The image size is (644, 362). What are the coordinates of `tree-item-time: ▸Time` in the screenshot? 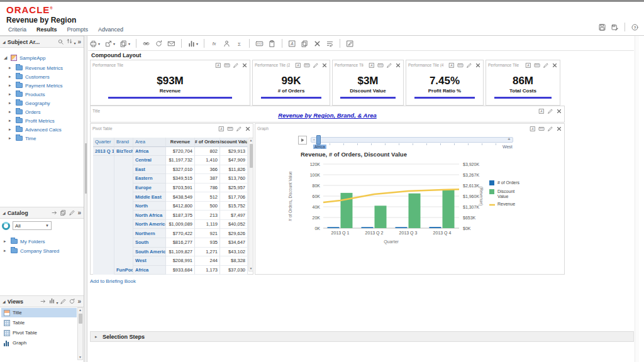 It's located at (23, 138).